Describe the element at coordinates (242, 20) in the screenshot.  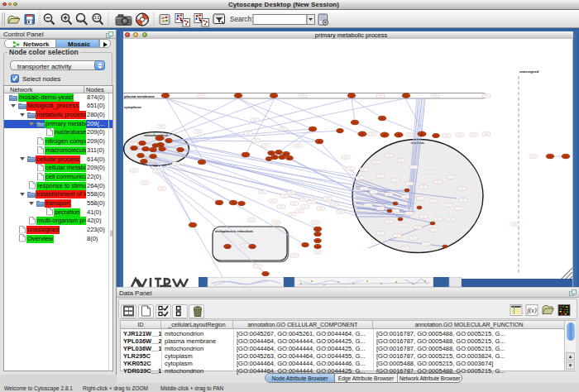
I see `svg-text: Search:` at that location.